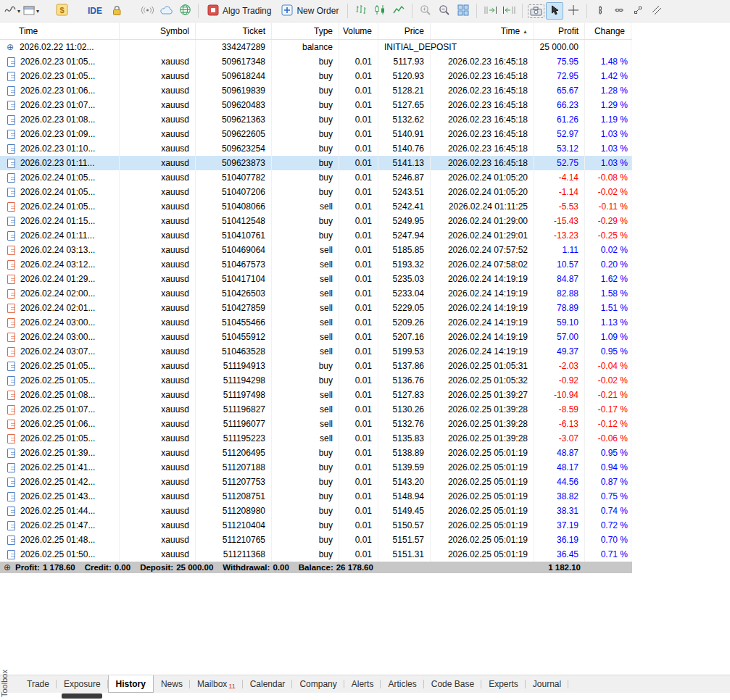  What do you see at coordinates (62, 11) in the screenshot?
I see `market-watch-button: $` at bounding box center [62, 11].